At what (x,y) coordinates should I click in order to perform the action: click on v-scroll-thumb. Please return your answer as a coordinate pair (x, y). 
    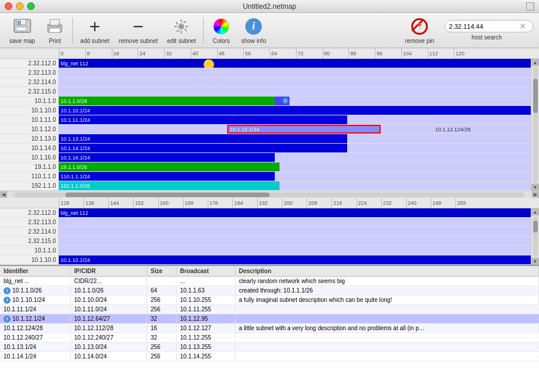
    Looking at the image, I should click on (535, 97).